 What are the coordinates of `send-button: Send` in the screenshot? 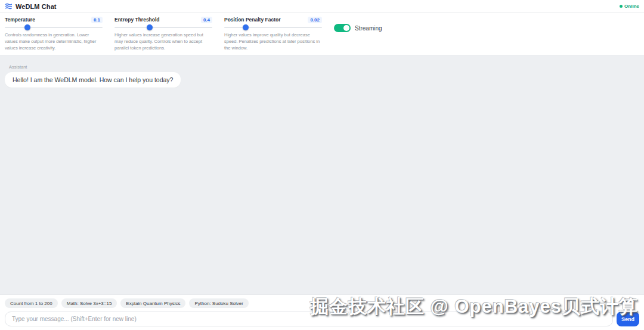 It's located at (628, 319).